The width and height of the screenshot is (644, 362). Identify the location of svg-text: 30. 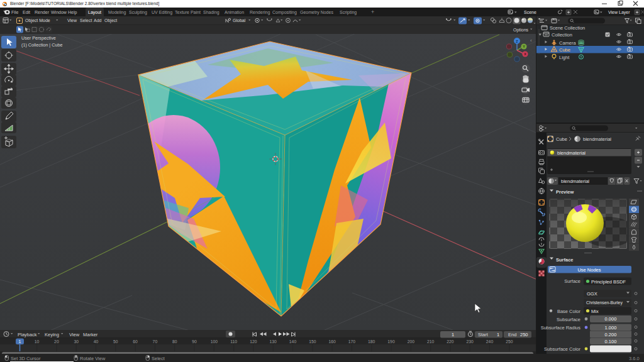
(76, 342).